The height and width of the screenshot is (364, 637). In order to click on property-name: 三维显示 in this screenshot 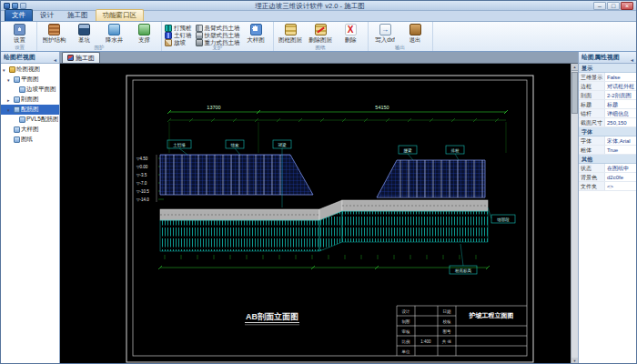, I will do `click(592, 76)`.